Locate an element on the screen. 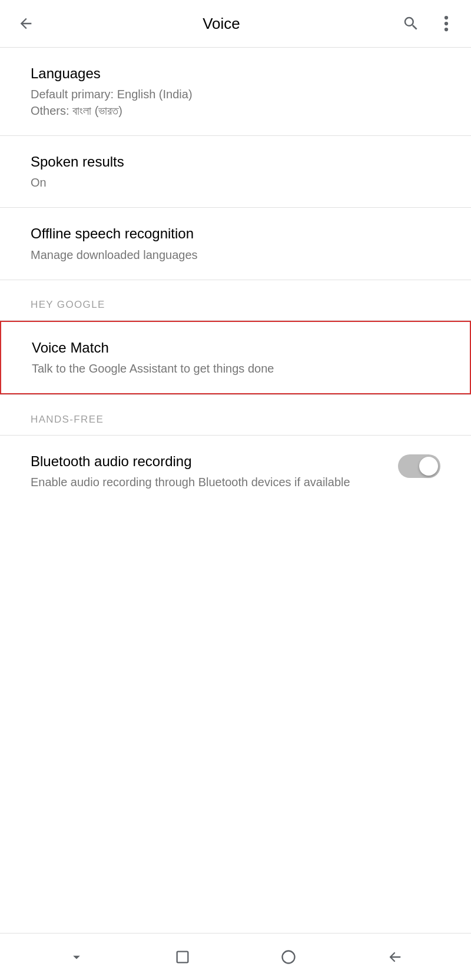 The image size is (471, 980). search-button is located at coordinates (411, 24).